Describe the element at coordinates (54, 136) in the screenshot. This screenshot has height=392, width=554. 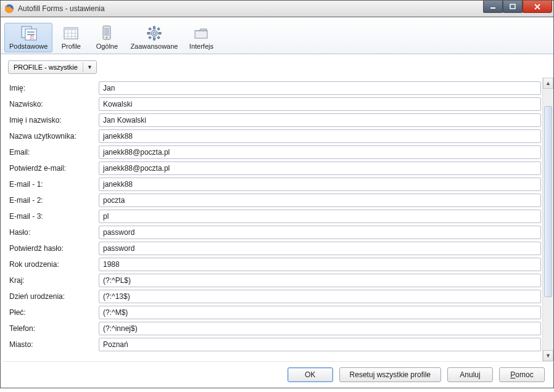
I see `field-label: Nazwa użytkownika:` at that location.